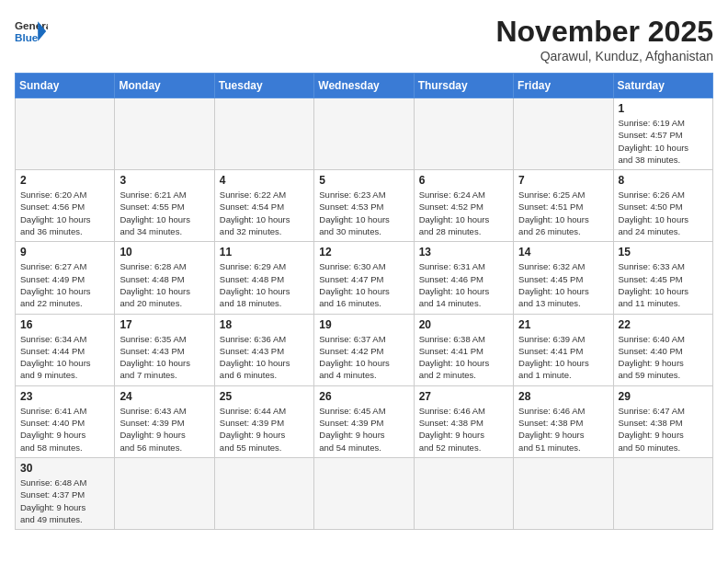  Describe the element at coordinates (364, 278) in the screenshot. I see `calendar-row-2: 9Sunrise: 6:27 AM Sunset: 4:49 PM Daylig…` at that location.